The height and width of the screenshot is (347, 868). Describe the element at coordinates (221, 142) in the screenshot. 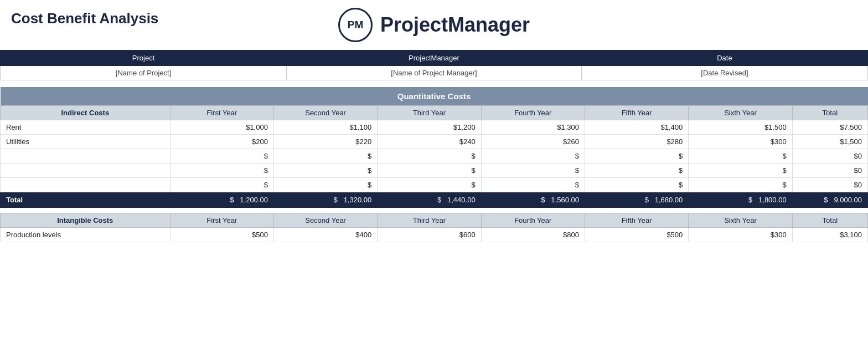

I see `row-y1: $200` at that location.